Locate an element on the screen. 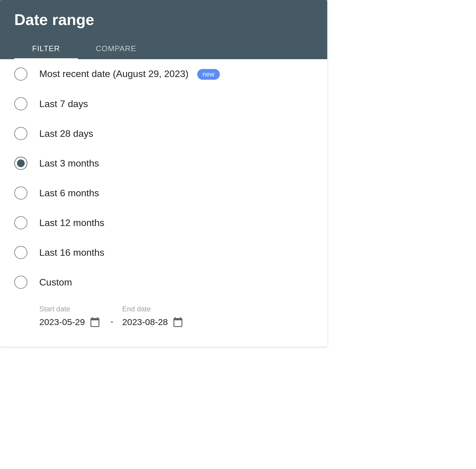  end-date-group: End date 2023-08-28 is located at coordinates (154, 317).